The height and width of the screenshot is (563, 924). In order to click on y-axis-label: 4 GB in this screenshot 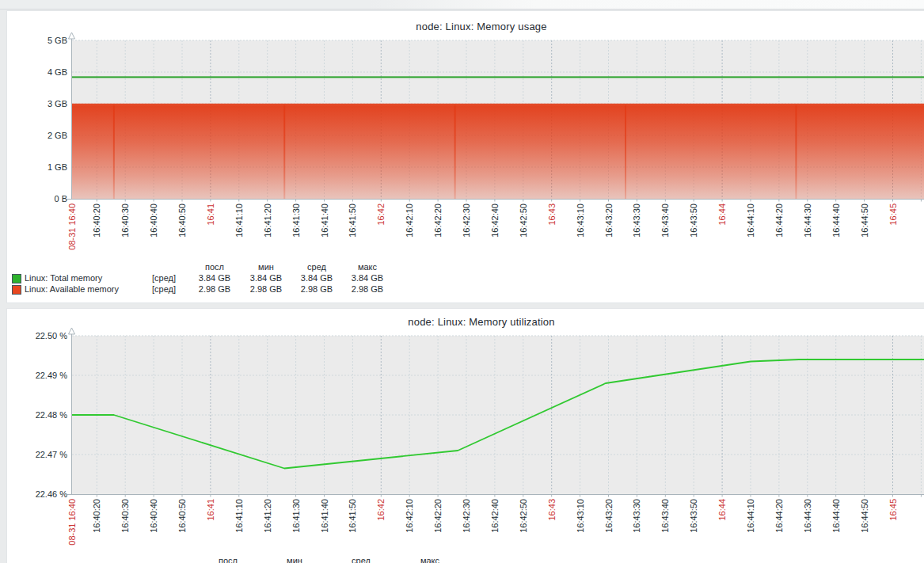, I will do `click(43, 72)`.